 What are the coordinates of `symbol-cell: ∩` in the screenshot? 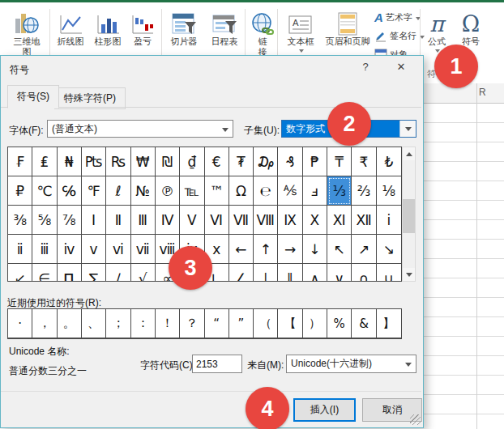 It's located at (364, 273).